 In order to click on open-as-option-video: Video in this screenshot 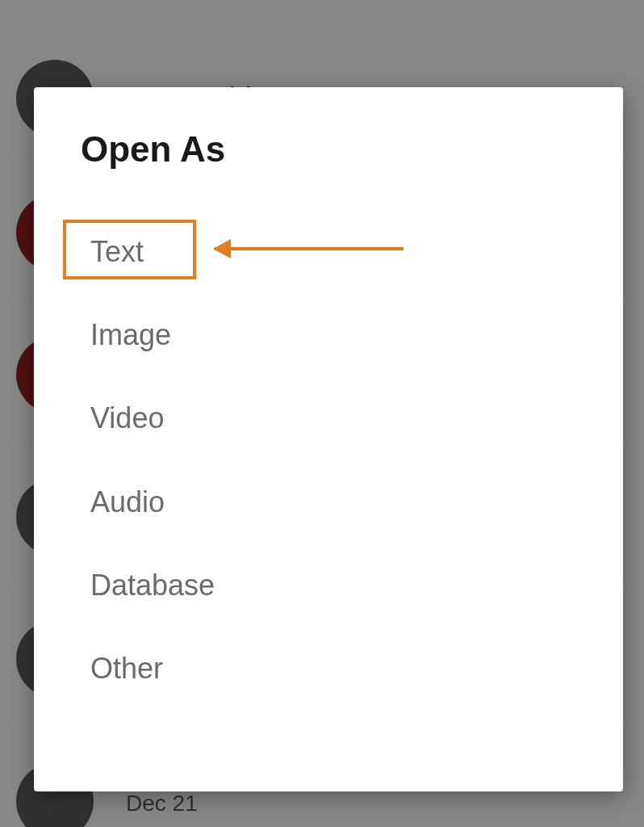, I will do `click(328, 418)`.